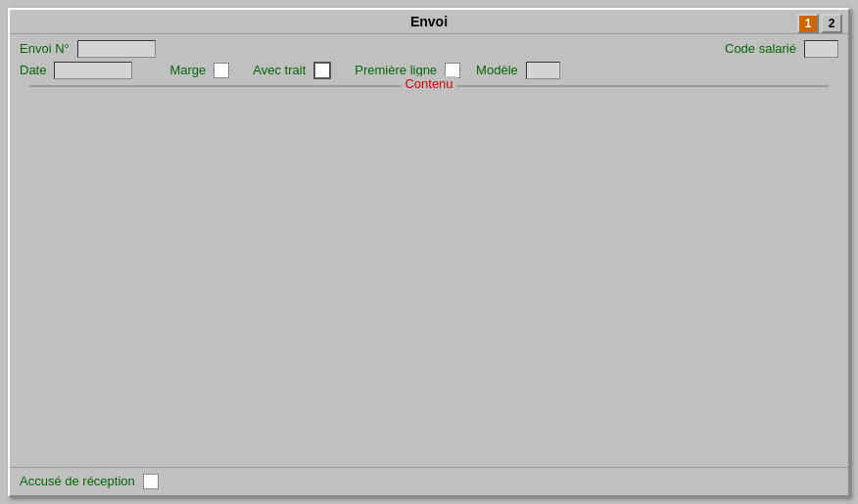 This screenshot has height=504, width=858. I want to click on marge-label: Marge, so click(188, 70).